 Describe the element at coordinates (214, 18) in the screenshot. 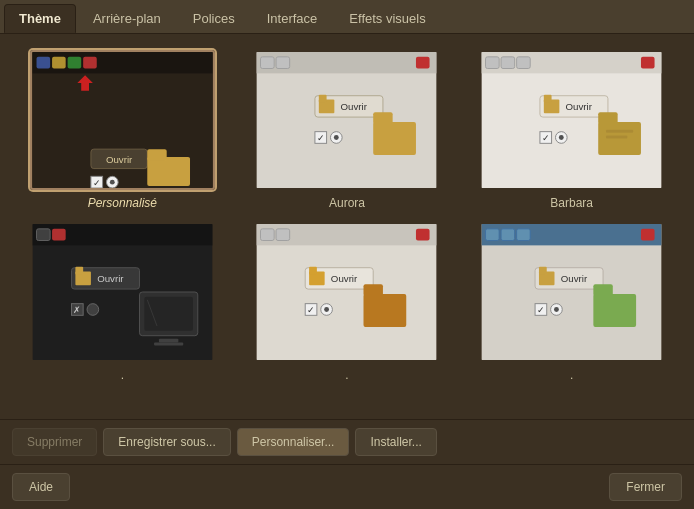

I see `tab-fonts: Polices` at that location.